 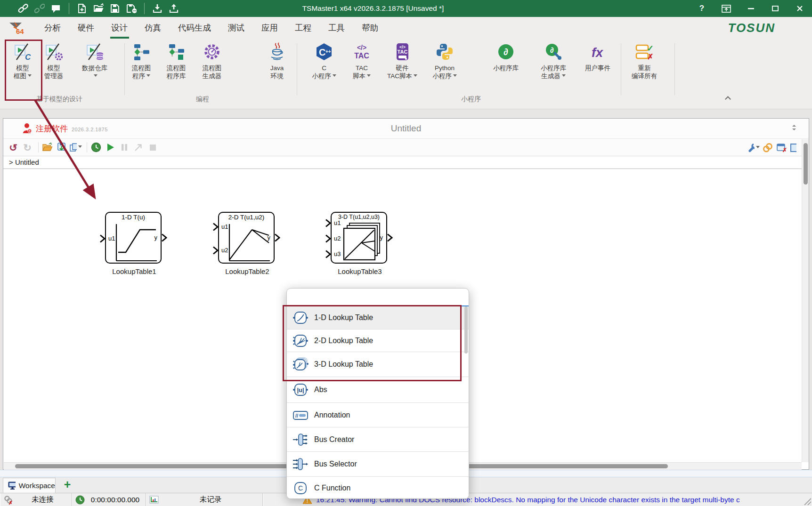 What do you see at coordinates (598, 57) in the screenshot?
I see `user-events-button: fx 用户事件` at bounding box center [598, 57].